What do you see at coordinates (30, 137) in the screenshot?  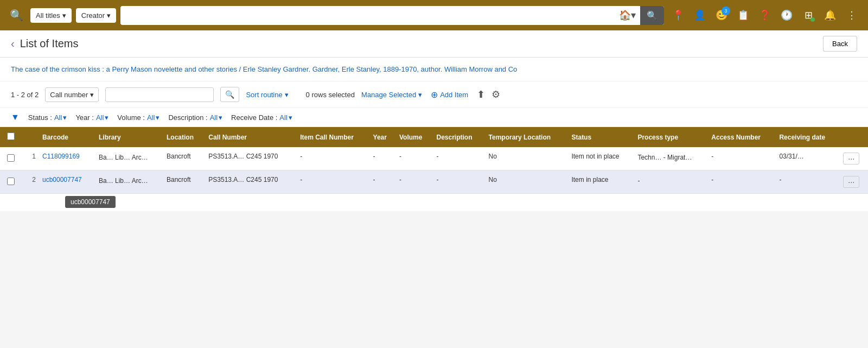 I see `row-num-header` at bounding box center [30, 137].